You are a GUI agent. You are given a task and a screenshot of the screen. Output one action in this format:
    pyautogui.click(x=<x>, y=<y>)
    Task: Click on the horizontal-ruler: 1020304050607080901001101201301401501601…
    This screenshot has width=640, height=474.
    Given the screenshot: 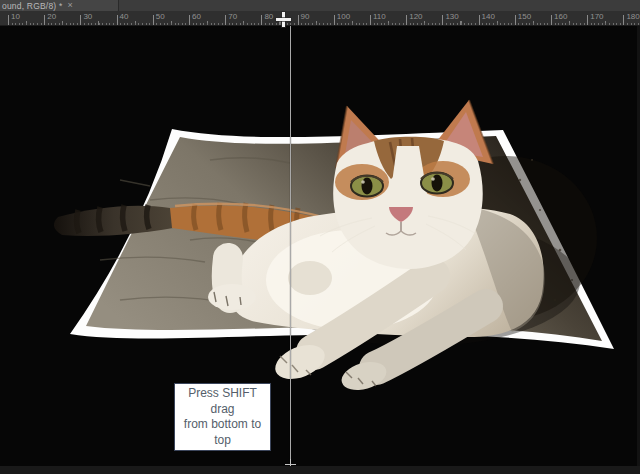 What is the action you would take?
    pyautogui.click(x=320, y=18)
    